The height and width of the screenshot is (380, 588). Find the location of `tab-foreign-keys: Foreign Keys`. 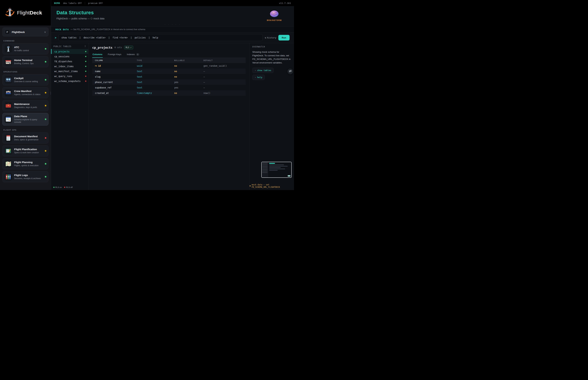

tab-foreign-keys: Foreign Keys is located at coordinates (115, 55).